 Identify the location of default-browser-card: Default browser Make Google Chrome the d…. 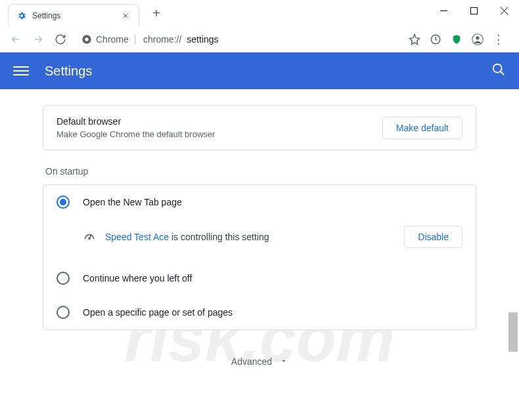
(260, 127).